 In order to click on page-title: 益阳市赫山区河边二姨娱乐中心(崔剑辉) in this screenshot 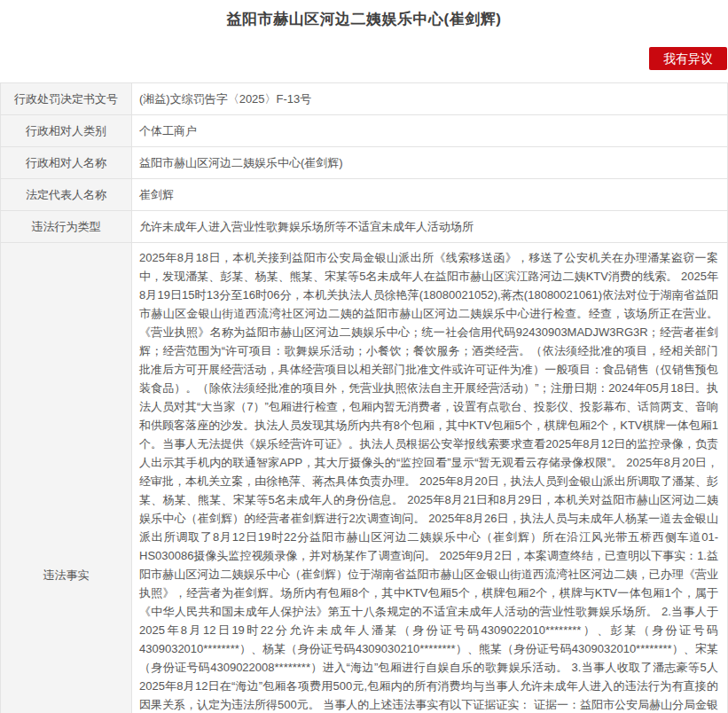, I will do `click(364, 14)`.